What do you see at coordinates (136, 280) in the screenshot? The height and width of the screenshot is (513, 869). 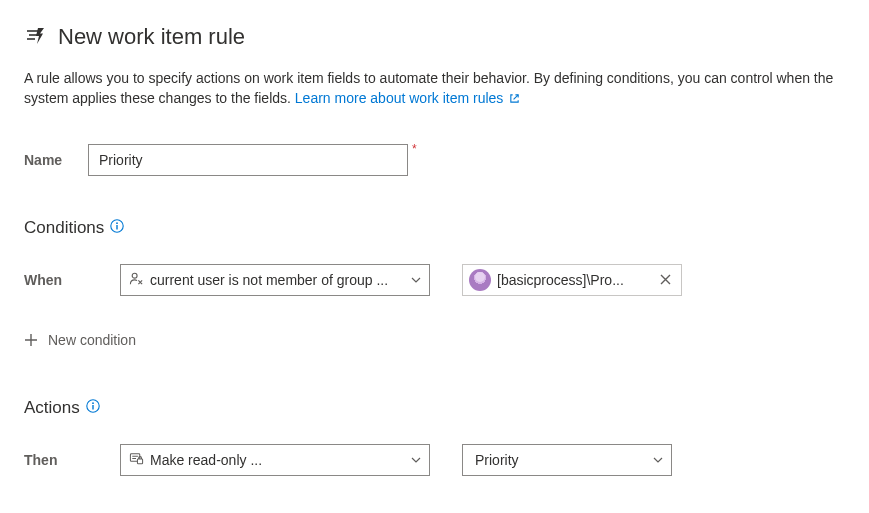 I see `person-x-icon` at bounding box center [136, 280].